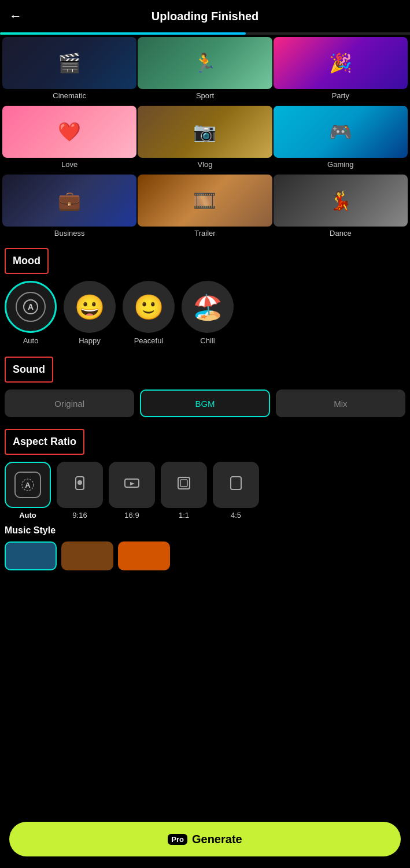 The image size is (410, 868). Describe the element at coordinates (132, 491) in the screenshot. I see `ratio-item: 16:9` at that location.